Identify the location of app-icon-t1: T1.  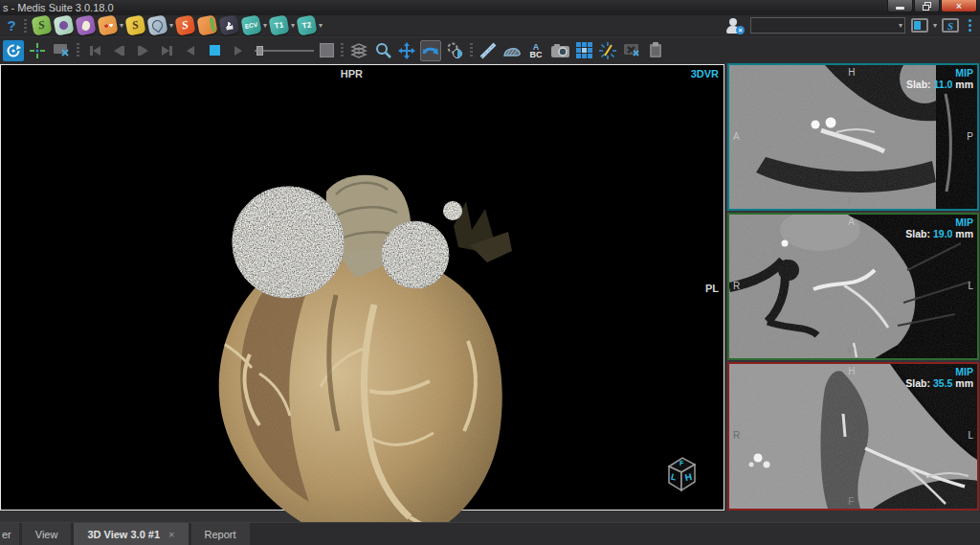
(279, 25).